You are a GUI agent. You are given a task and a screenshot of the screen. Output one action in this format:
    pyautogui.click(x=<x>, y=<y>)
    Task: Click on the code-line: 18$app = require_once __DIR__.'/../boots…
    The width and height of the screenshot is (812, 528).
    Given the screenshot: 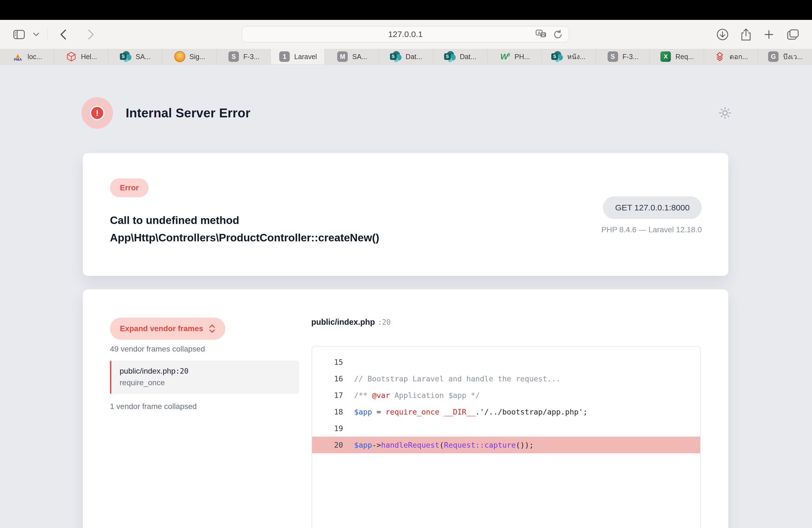 What is the action you would take?
    pyautogui.click(x=506, y=412)
    